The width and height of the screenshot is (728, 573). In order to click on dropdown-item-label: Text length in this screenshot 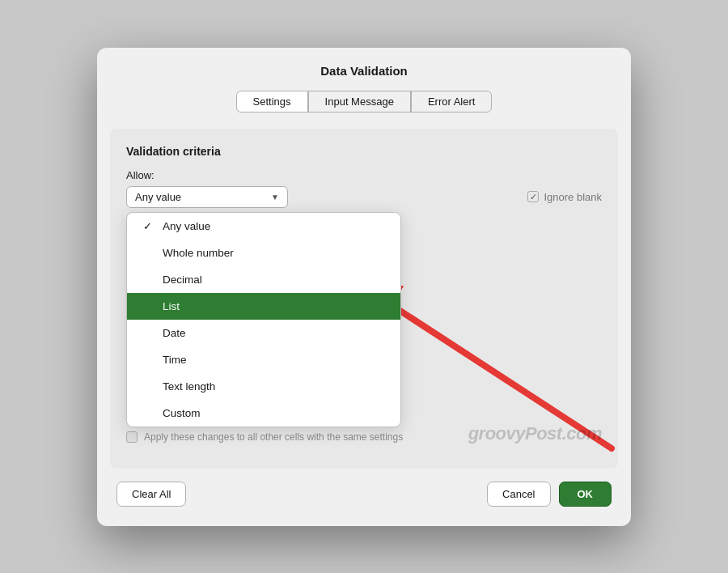, I will do `click(189, 387)`.